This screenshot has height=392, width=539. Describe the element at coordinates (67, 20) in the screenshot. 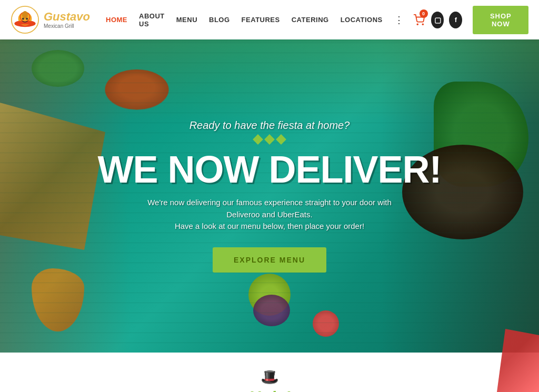

I see `logo-text: Gustavo Mexican Grill` at that location.